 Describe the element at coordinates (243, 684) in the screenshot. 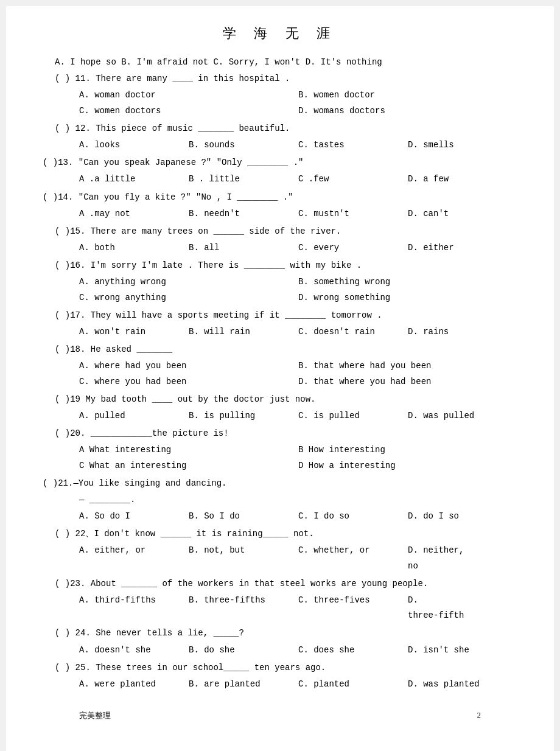

I see `q25-opt-b: B. are planted` at that location.